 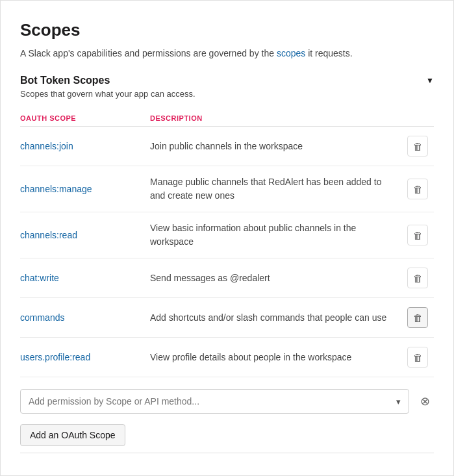 I want to click on permission-select-wrapper: ▾, so click(x=214, y=401).